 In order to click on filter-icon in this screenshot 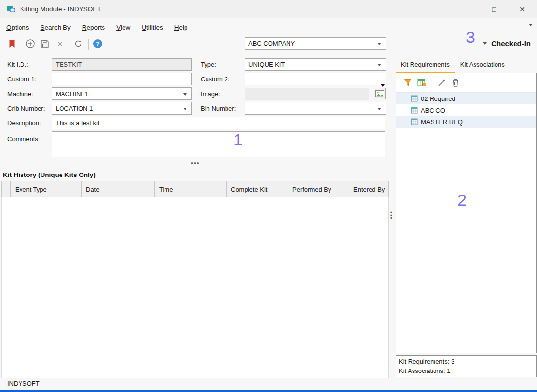, I will do `click(408, 83)`.